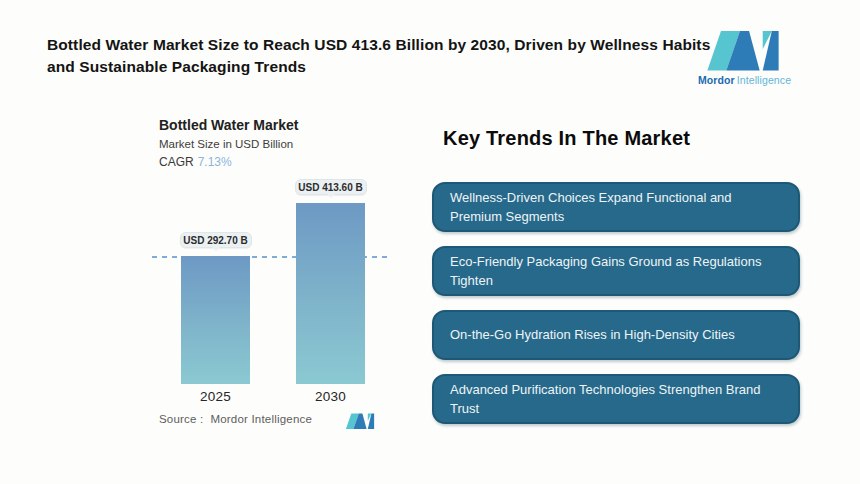  What do you see at coordinates (330, 294) in the screenshot?
I see `bar-2030` at bounding box center [330, 294].